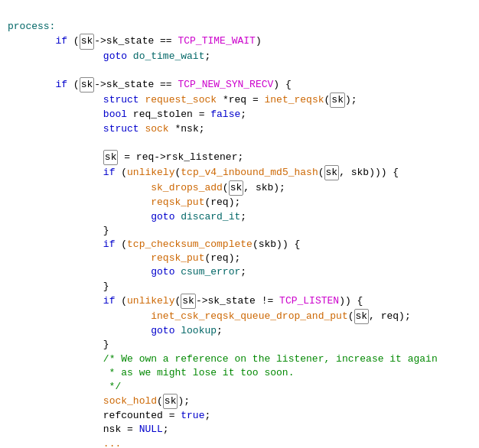  Describe the element at coordinates (204, 173) in the screenshot. I see `line-11: if (unlikely(tcp_v4_inbound_md5_hash(sk,…` at that location.